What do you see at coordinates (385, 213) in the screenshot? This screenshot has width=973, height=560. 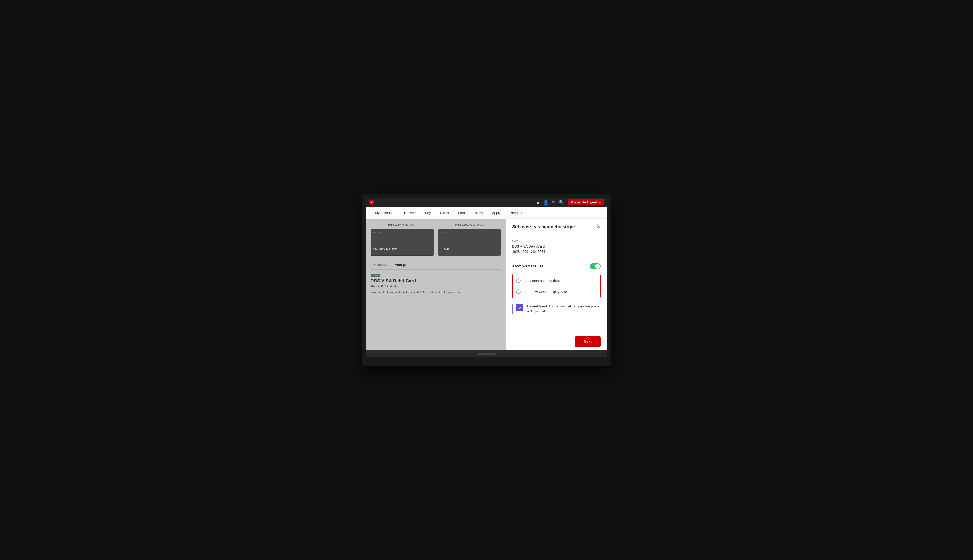 I see `nav-my-accounts: My Accounts` at bounding box center [385, 213].